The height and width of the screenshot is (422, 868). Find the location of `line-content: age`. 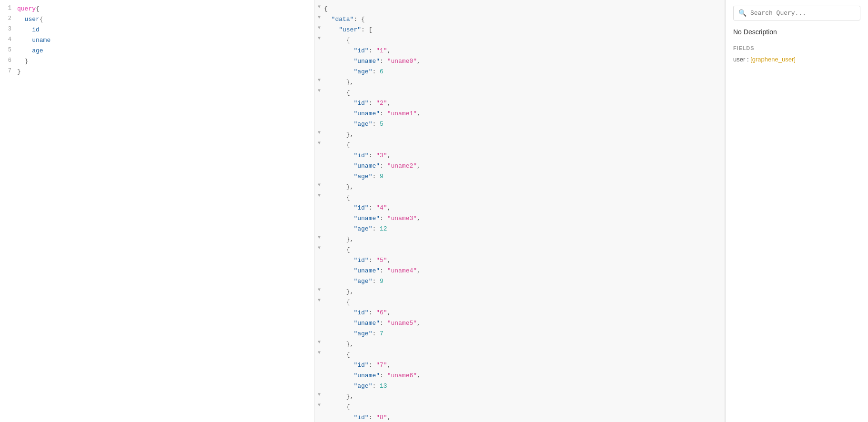

line-content: age is located at coordinates (166, 51).